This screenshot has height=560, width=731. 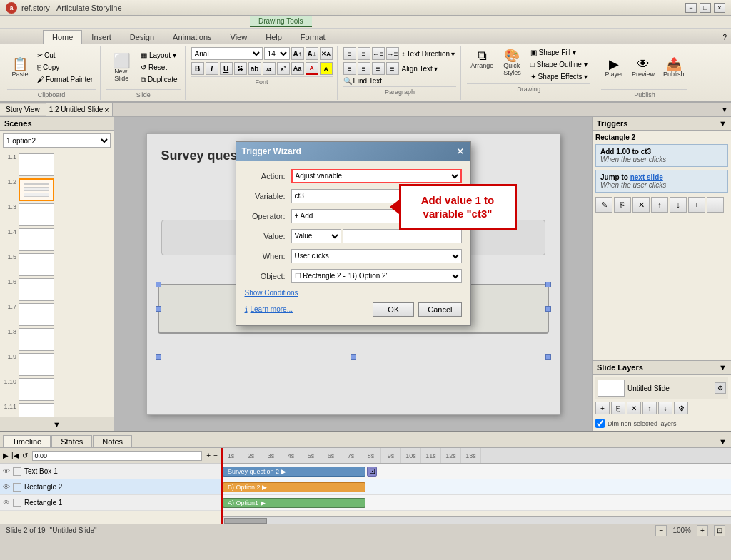 I want to click on fit-button: ⊡, so click(x=720, y=531).